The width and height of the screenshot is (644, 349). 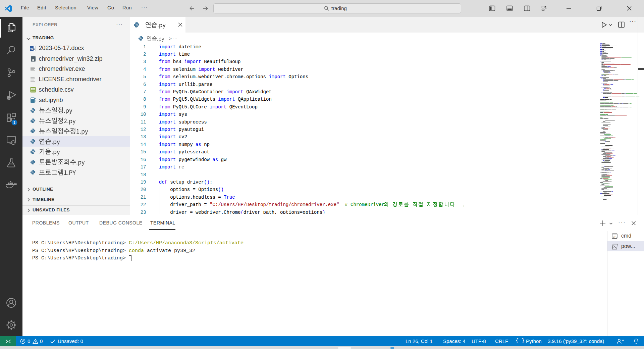 What do you see at coordinates (32, 49) in the screenshot?
I see `svg-text: W` at bounding box center [32, 49].